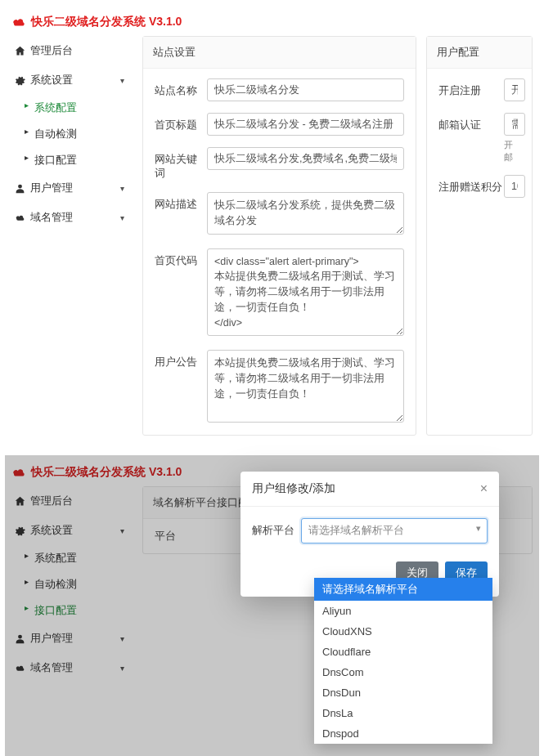 The height and width of the screenshot is (756, 544). Describe the element at coordinates (394, 531) in the screenshot. I see `select-resolver-platform: 请选择域名解析平台` at that location.